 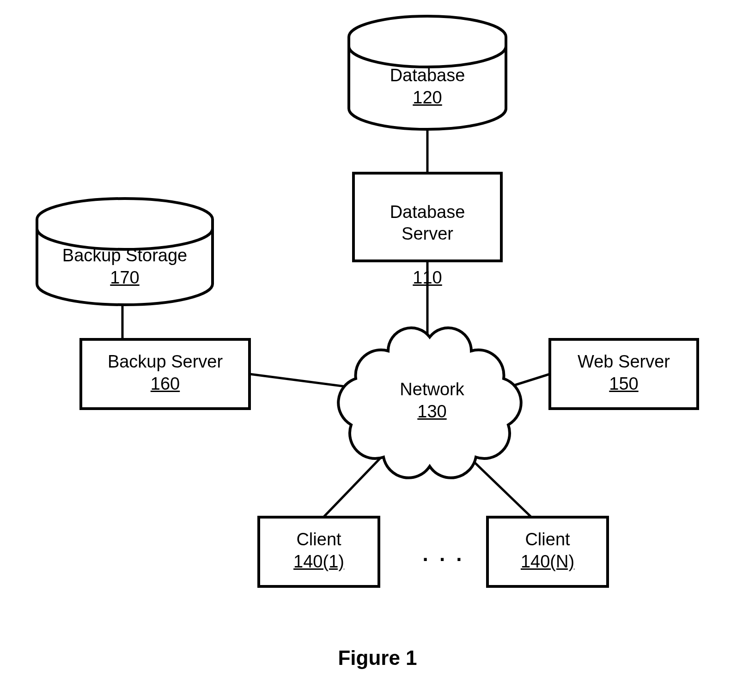 What do you see at coordinates (444, 554) in the screenshot?
I see `clients-ellipsis: . . .` at bounding box center [444, 554].